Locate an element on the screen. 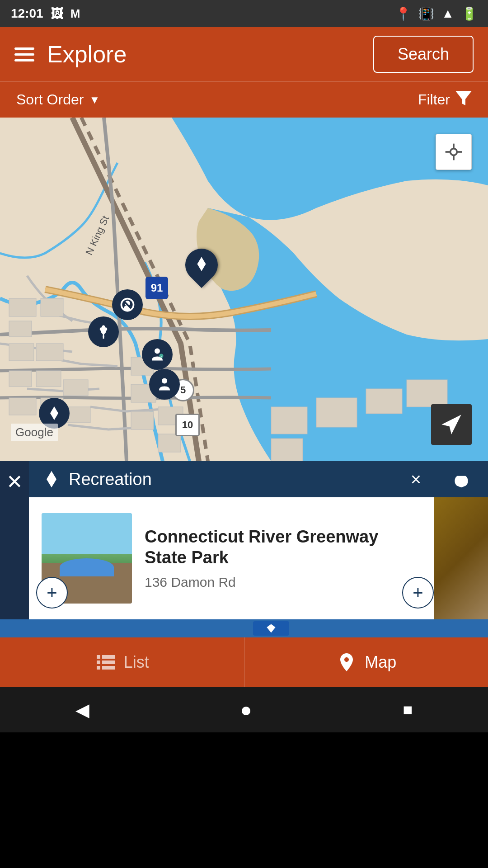 Image resolution: width=488 pixels, height=868 pixels. card-title: Connecticut River Greenway State Park is located at coordinates (283, 547).